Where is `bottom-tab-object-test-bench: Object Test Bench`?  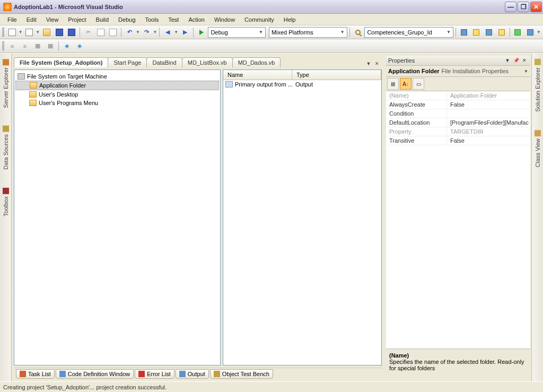 bottom-tab-object-test-bench: Object Test Bench is located at coordinates (242, 374).